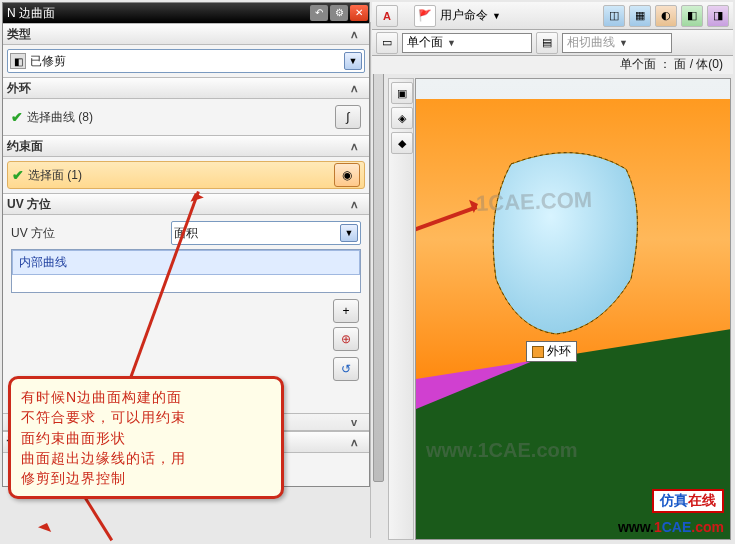 Image resolution: width=735 pixels, height=544 pixels. What do you see at coordinates (671, 527) in the screenshot?
I see `brand-url: www.1CAE.com` at bounding box center [671, 527].